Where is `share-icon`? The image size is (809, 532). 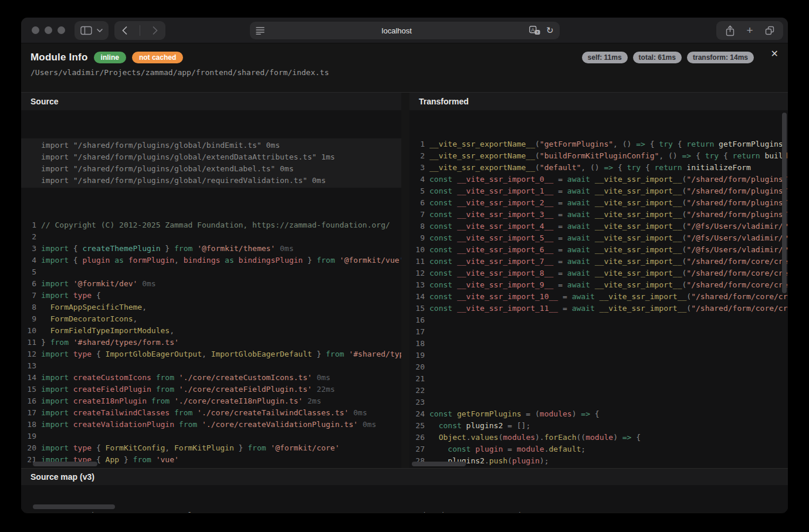 share-icon is located at coordinates (730, 31).